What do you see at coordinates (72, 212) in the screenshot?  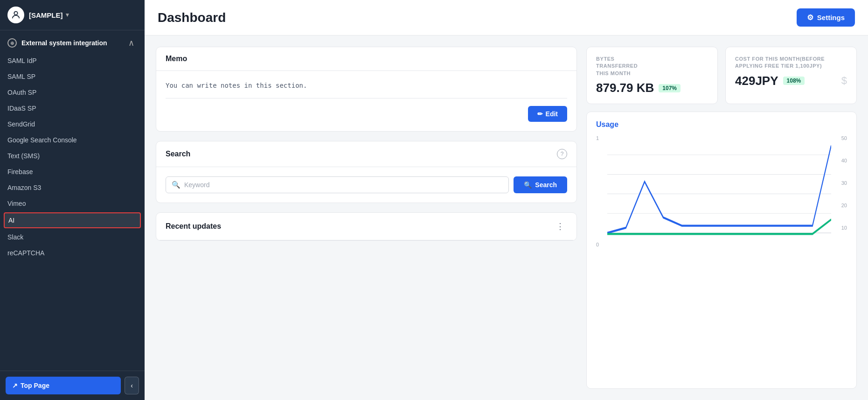 I see `sidebar-nav: SAML IdP SAML SP OAuth SP IDaaS SP SendG…` at bounding box center [72, 212].